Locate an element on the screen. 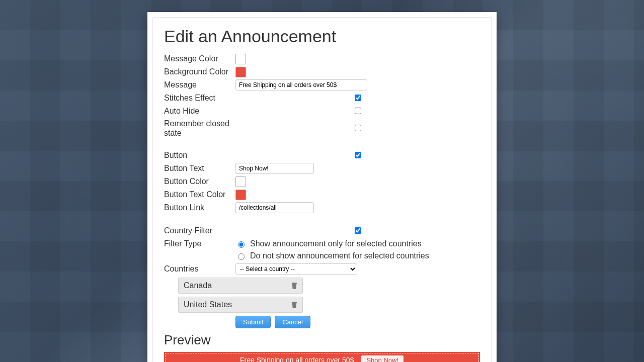 The width and height of the screenshot is (644, 362). row-button-text: Button Text is located at coordinates (322, 168).